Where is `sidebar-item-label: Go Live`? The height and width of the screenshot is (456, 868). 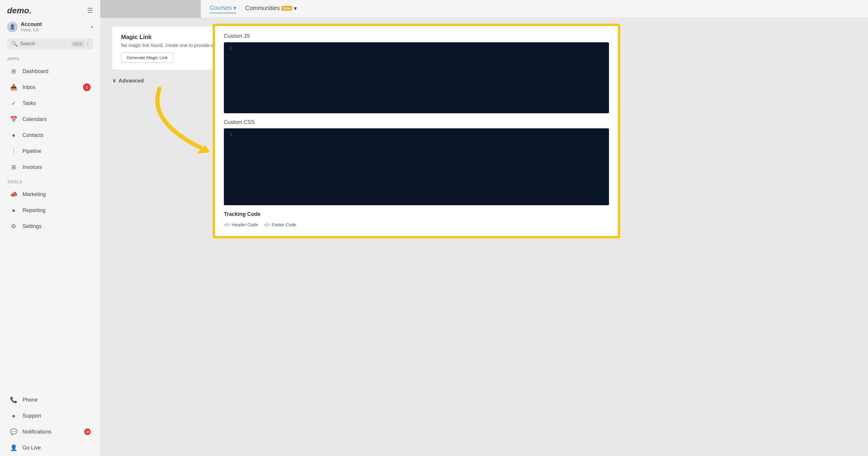
sidebar-item-label: Go Live is located at coordinates (57, 448).